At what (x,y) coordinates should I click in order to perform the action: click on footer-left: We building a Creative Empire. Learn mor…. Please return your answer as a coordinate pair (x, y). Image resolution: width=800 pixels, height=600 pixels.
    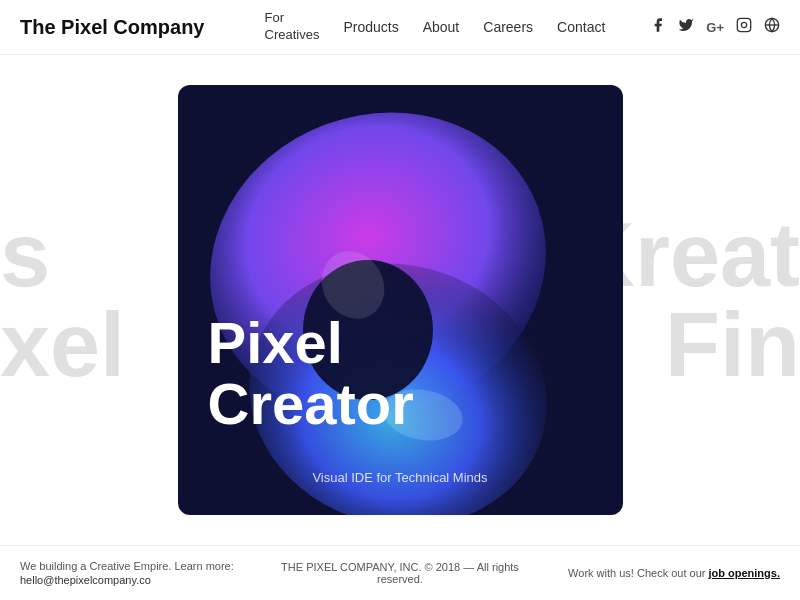
    Looking at the image, I should click on (146, 573).